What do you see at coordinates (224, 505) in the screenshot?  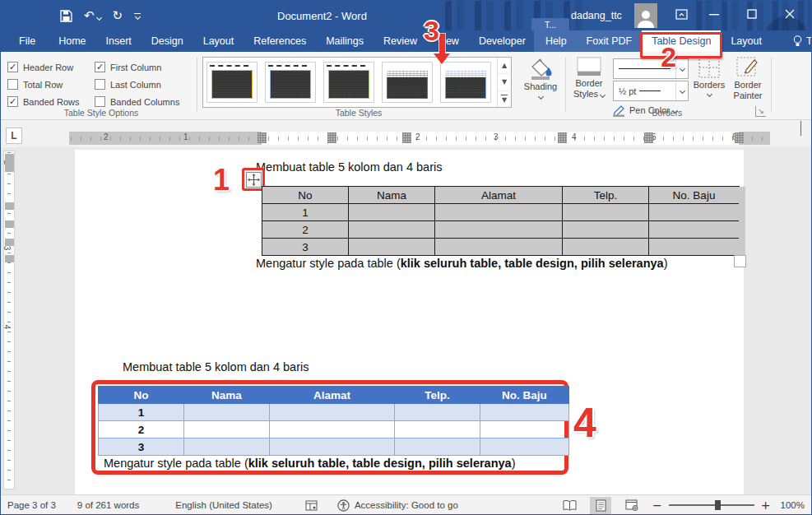 I see `language-indicator: English (United States)` at bounding box center [224, 505].